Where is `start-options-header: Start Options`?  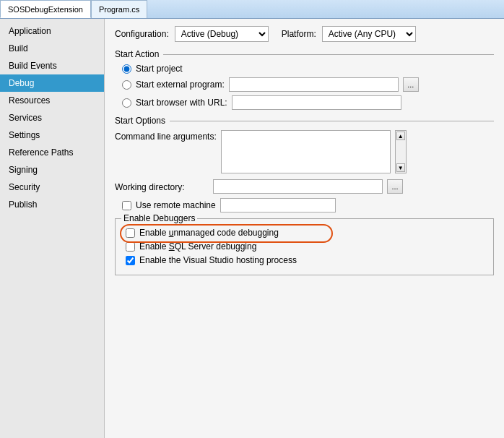
start-options-header: Start Options is located at coordinates (305, 121).